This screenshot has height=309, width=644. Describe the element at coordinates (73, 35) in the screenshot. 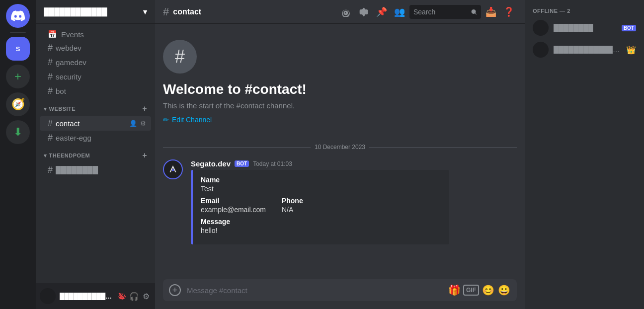

I see `events-label: Events` at that location.